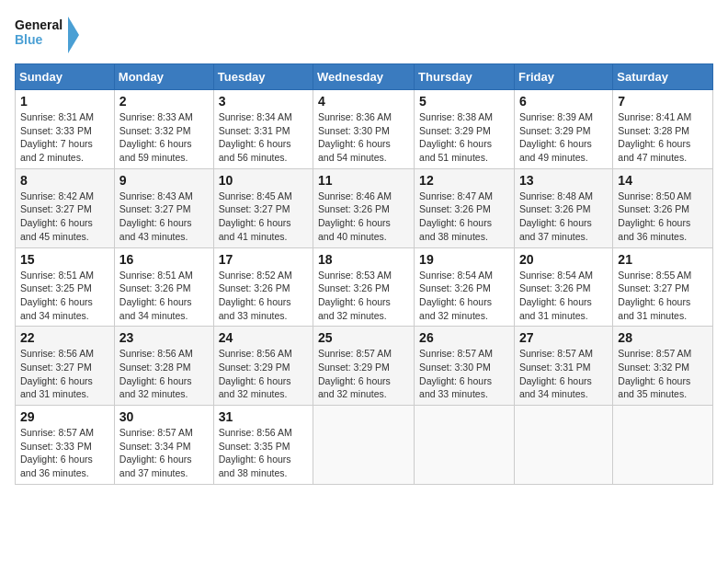  What do you see at coordinates (355, 373) in the screenshot?
I see `day-info: Sunrise: 8:57 AMSunset: 3:29 PMDaylight:…` at bounding box center [355, 373].